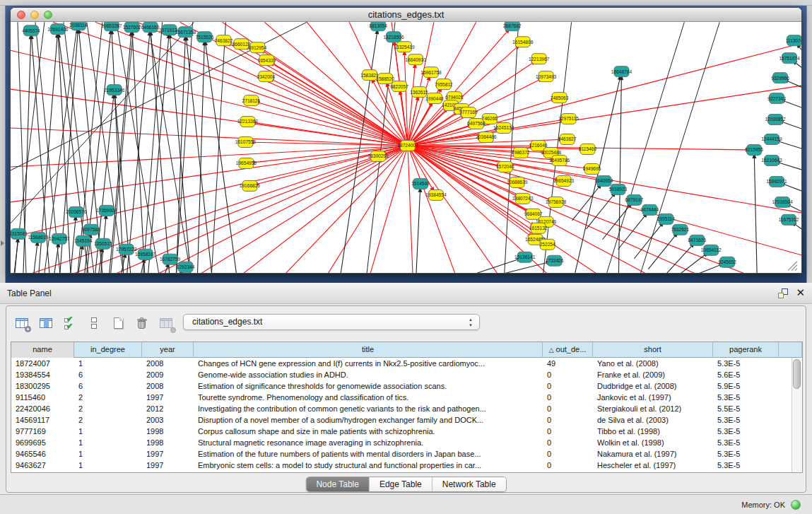  What do you see at coordinates (539, 59) in the screenshot?
I see `network-node: 12213967` at bounding box center [539, 59].